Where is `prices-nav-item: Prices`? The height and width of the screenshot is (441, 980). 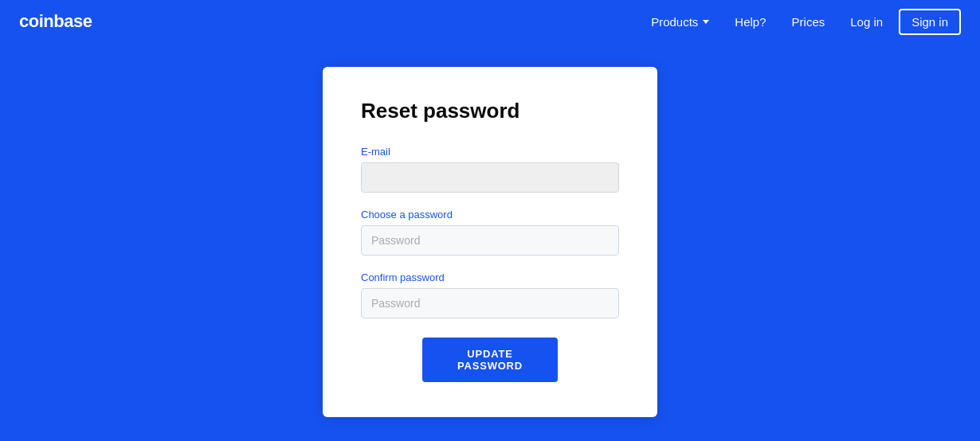 prices-nav-item: Prices is located at coordinates (809, 22).